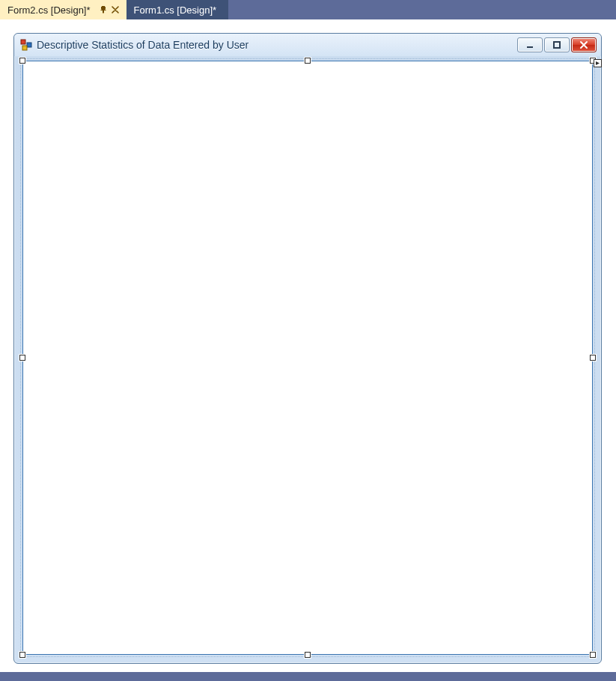  What do you see at coordinates (22, 358) in the screenshot?
I see `resize-handle-middle-left` at bounding box center [22, 358].